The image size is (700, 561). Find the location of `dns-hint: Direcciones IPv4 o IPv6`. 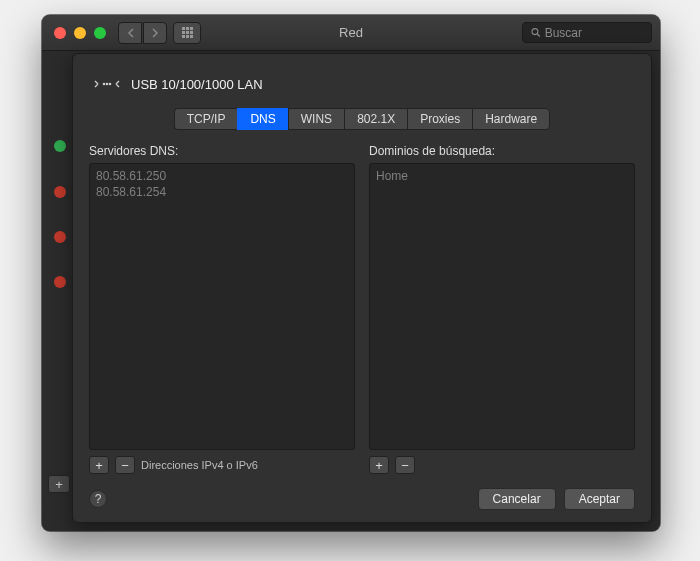

dns-hint: Direcciones IPv4 o IPv6 is located at coordinates (200, 465).